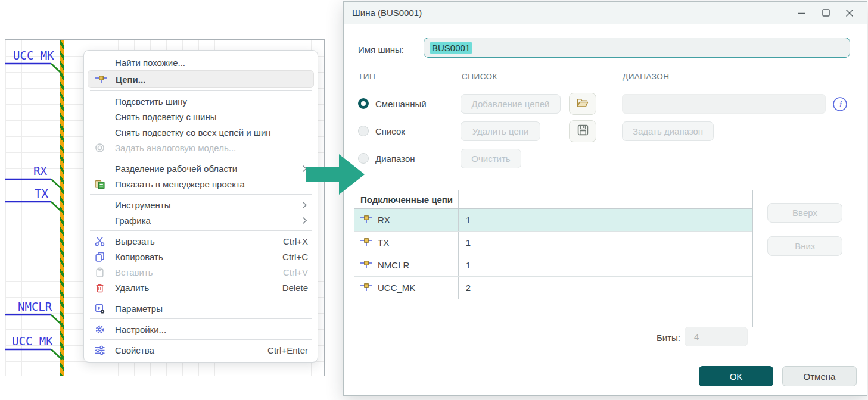 This screenshot has height=400, width=868. Describe the element at coordinates (583, 104) in the screenshot. I see `folder-open-icon` at that location.